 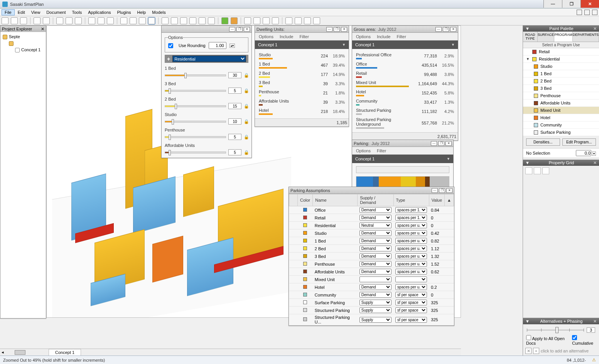 I want to click on pages-icon, so click(x=546, y=171).